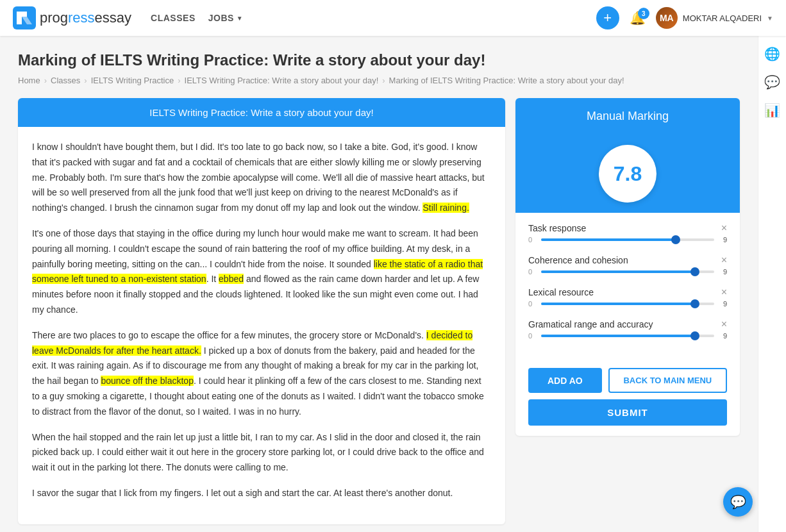 This screenshot has width=786, height=532. What do you see at coordinates (644, 13) in the screenshot?
I see `notification-badge: 3` at bounding box center [644, 13].